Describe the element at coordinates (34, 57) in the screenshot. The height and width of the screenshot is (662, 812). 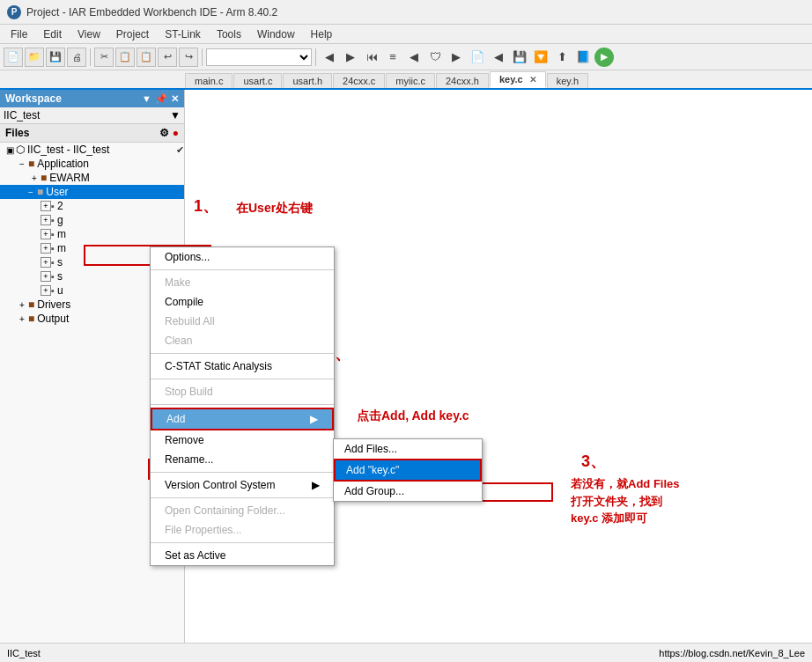
I see `open-btn: 📁` at that location.